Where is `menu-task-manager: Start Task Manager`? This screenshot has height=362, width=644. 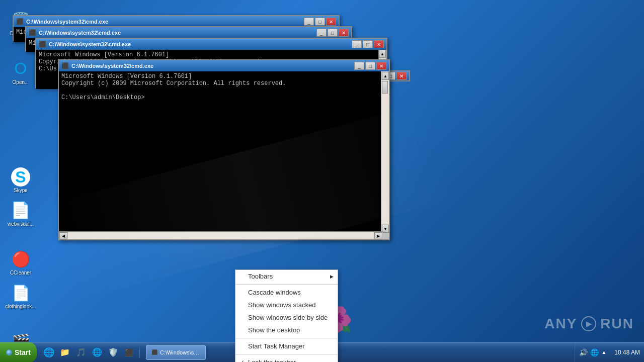
menu-task-manager: Start Task Manager is located at coordinates (287, 346).